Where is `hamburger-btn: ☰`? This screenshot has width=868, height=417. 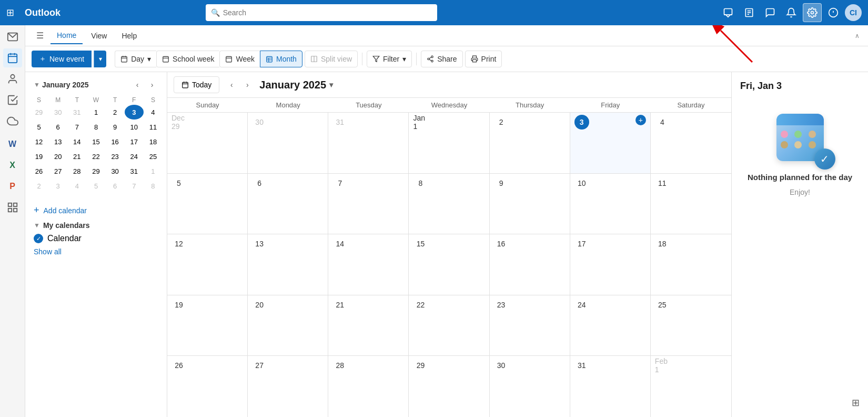 hamburger-btn: ☰ is located at coordinates (40, 36).